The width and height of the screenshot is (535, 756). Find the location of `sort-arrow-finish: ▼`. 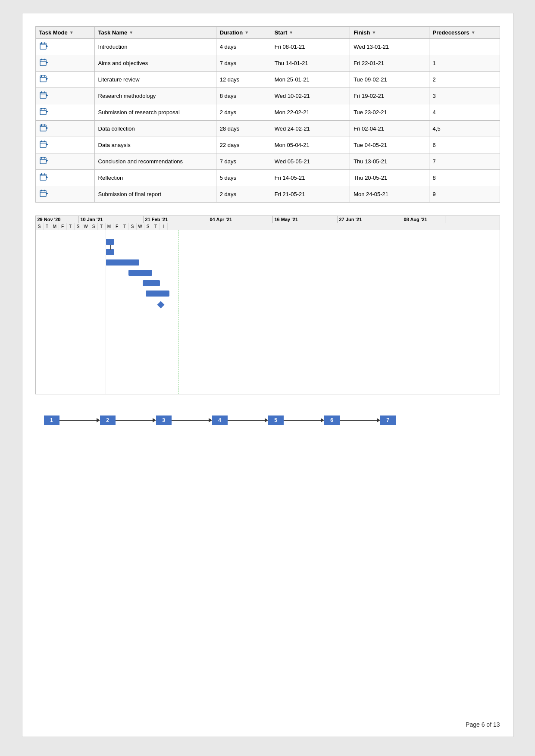

sort-arrow-finish: ▼ is located at coordinates (374, 33).